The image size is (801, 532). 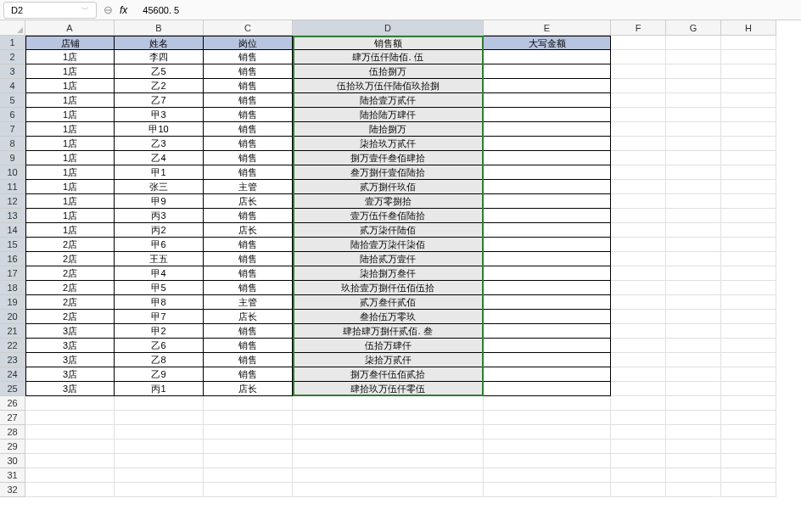 What do you see at coordinates (748, 273) in the screenshot?
I see `cell-H17` at bounding box center [748, 273].